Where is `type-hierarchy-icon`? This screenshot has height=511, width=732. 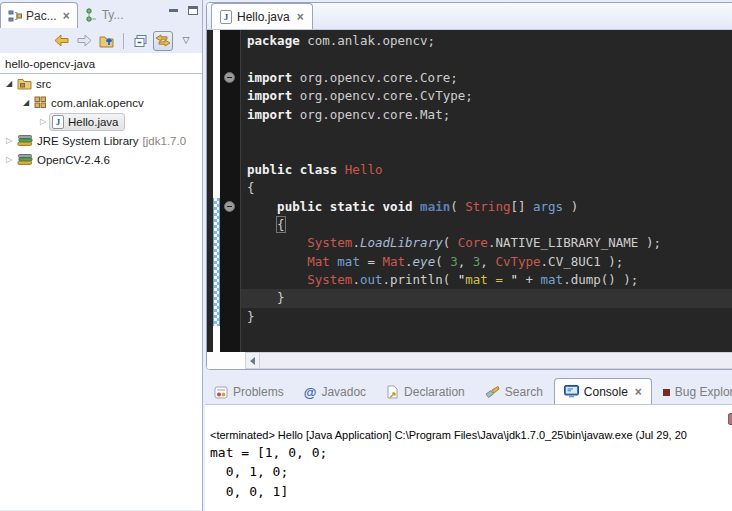
type-hierarchy-icon is located at coordinates (92, 15).